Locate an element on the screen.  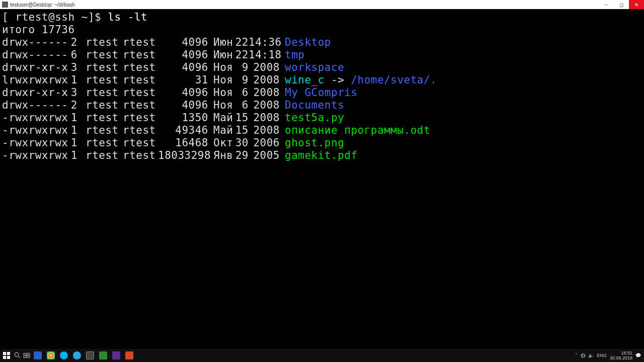
windows-icon is located at coordinates (7, 355).